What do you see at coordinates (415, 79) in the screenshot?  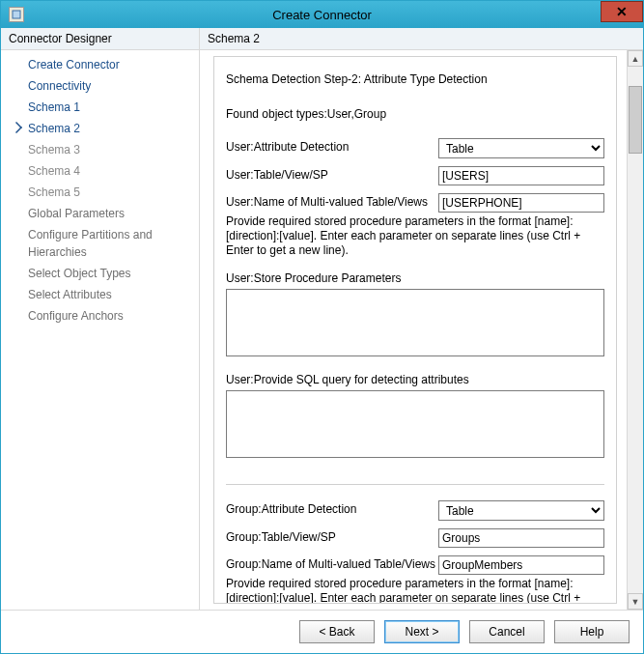 I see `step-title: Schema Detection Step-2: Attribute Type …` at bounding box center [415, 79].